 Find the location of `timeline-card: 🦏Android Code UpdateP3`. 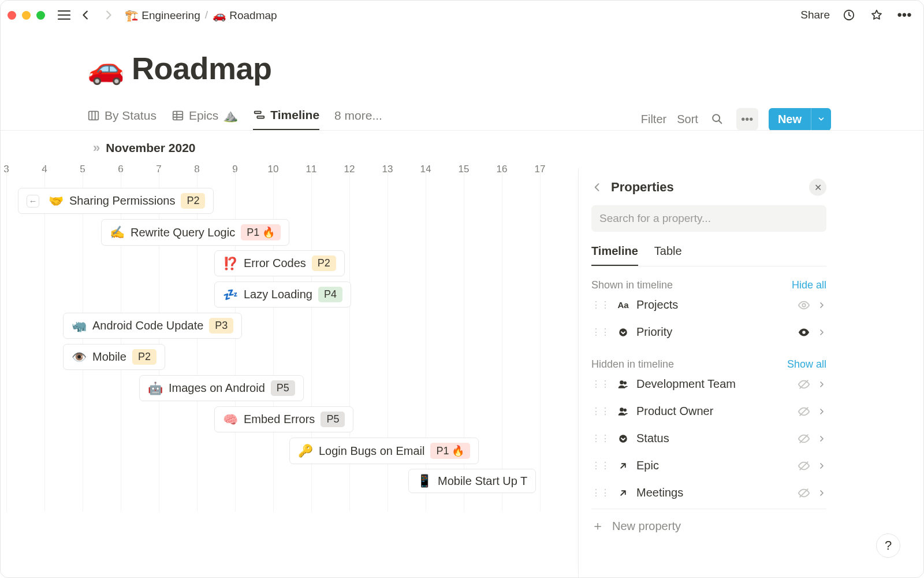

timeline-card: 🦏Android Code UpdateP3 is located at coordinates (152, 326).